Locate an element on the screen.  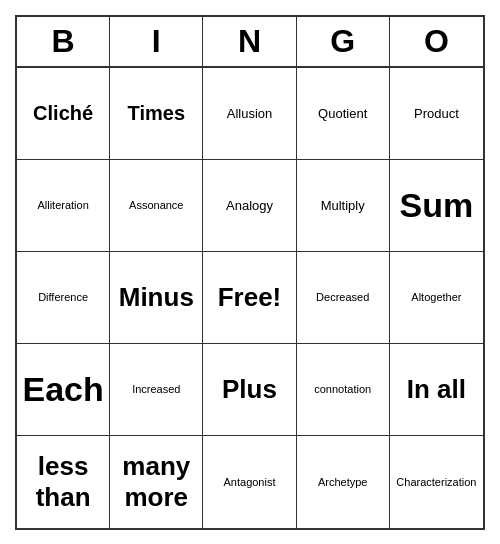
bingo-cell: many more is located at coordinates (156, 482).